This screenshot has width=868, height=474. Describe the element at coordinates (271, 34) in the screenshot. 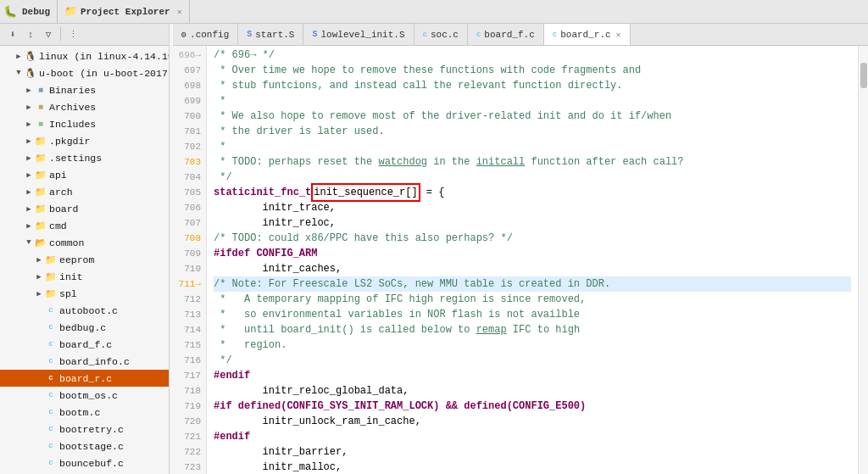

I see `tab-start-s: S start.S` at that location.